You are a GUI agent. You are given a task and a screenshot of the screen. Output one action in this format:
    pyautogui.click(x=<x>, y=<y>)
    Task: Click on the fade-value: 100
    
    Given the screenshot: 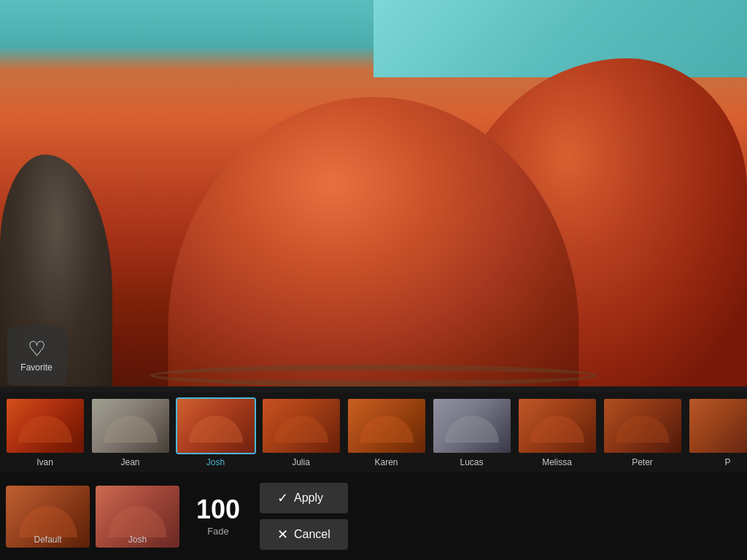 What is the action you would take?
    pyautogui.click(x=218, y=510)
    